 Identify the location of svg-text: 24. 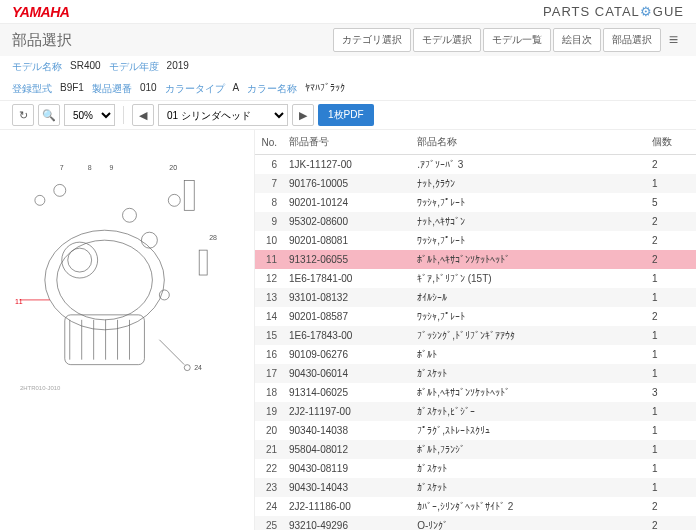
(198, 368).